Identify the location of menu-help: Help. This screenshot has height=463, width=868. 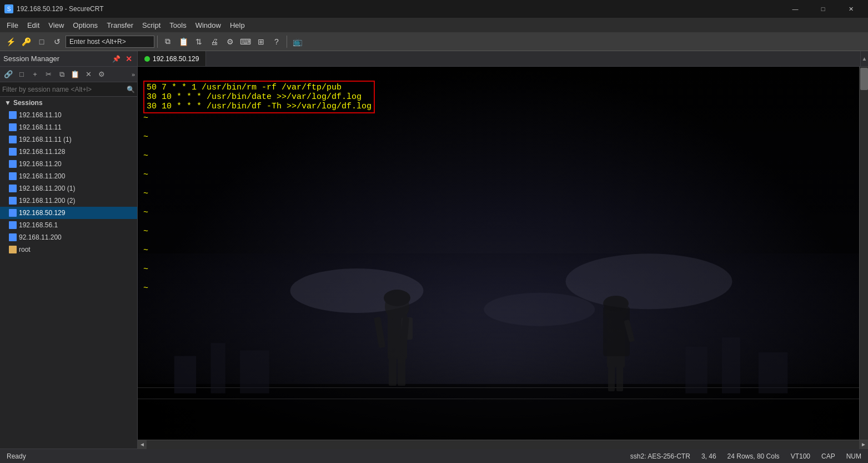
(238, 26).